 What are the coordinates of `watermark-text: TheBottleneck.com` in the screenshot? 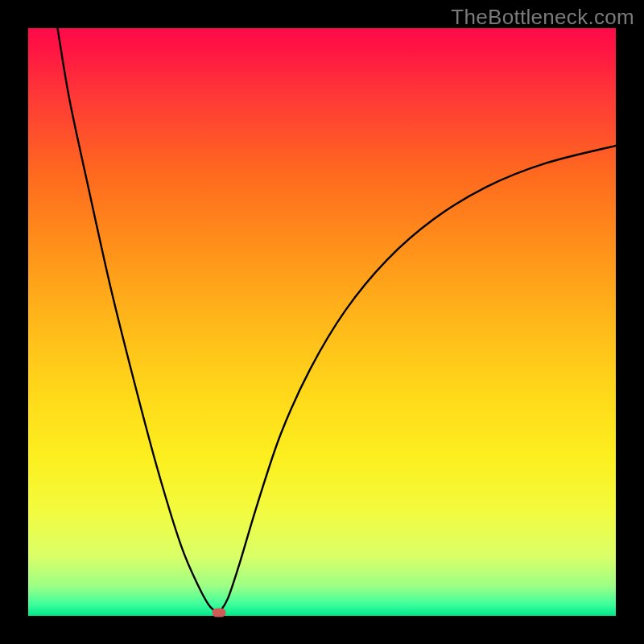 It's located at (543, 18).